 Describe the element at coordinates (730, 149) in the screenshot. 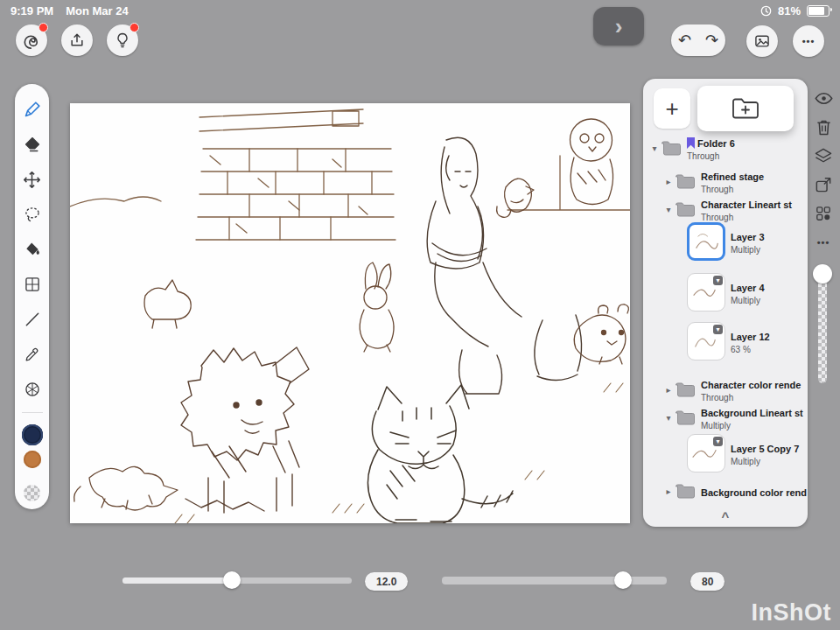

I see `layer-row: ▾ Folder 6 Through` at that location.